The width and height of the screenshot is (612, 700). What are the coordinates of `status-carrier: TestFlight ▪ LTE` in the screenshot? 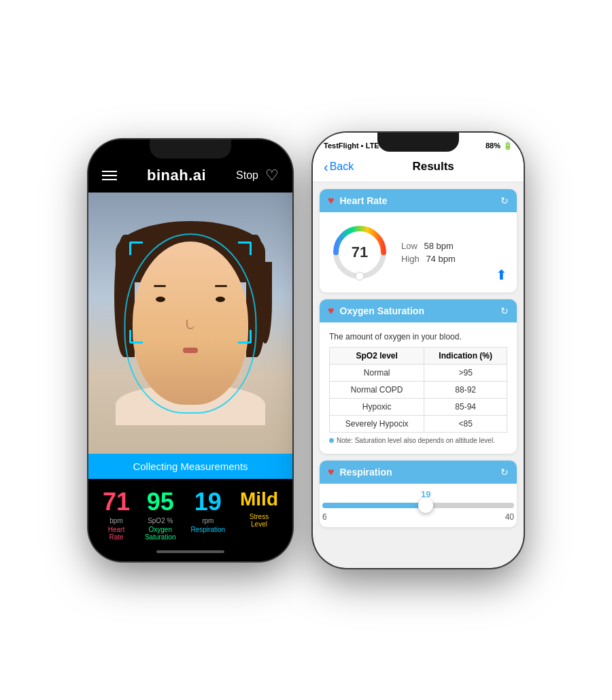 It's located at (352, 146).